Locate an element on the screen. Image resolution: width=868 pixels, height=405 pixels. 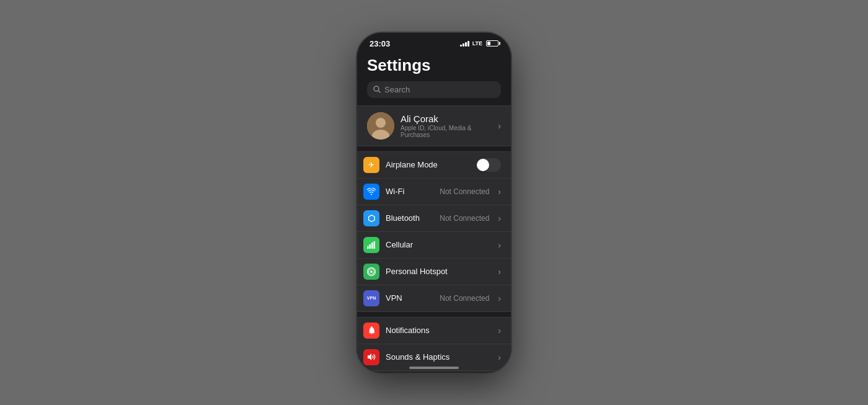
bluetooth-row: ⬡ Bluetooth Not Connected › is located at coordinates (434, 218).